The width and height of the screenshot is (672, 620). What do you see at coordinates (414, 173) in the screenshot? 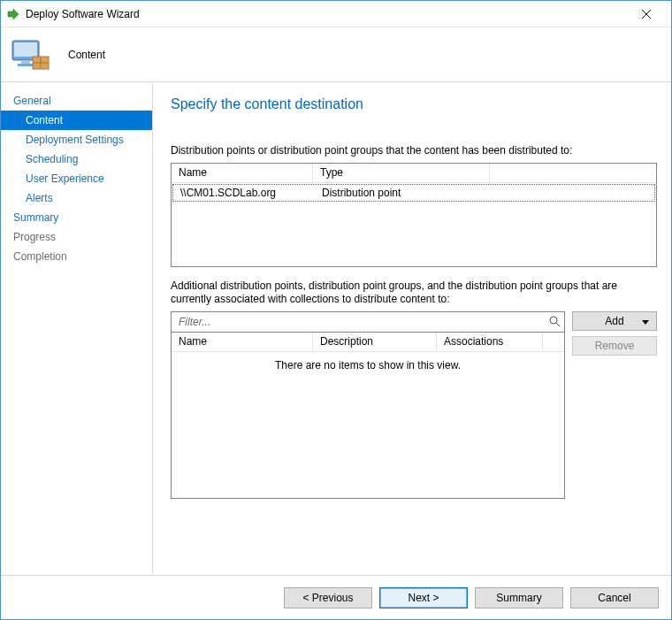
I see `distributed-table-header: Name Type` at bounding box center [414, 173].